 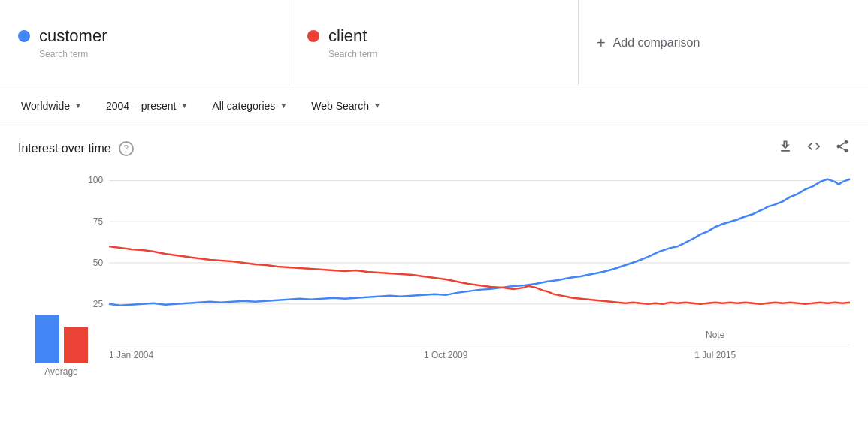 What do you see at coordinates (283, 105) in the screenshot?
I see `category-chevron-icon: ▼` at bounding box center [283, 105].